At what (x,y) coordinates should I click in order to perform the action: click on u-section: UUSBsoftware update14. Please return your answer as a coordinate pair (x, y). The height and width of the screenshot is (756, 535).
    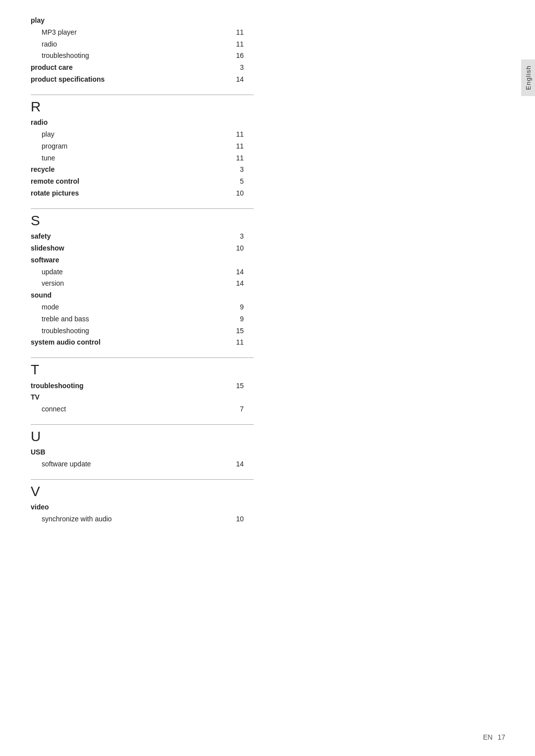
    Looking at the image, I should click on (155, 448).